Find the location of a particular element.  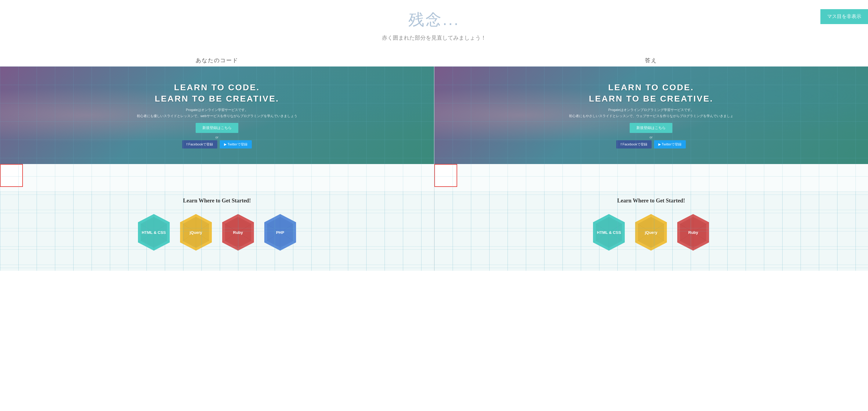

facebook-button-right: f Facebookで登録 is located at coordinates (634, 144).